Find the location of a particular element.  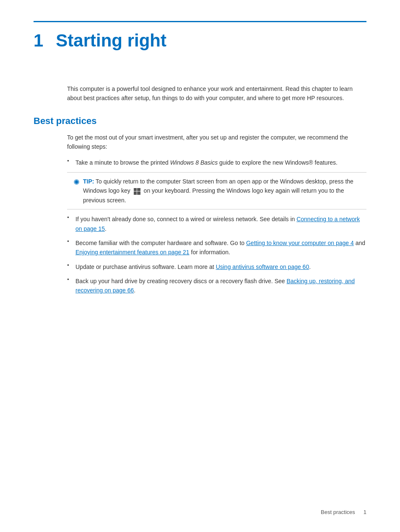

section-intro: To get the most out of your smart invest… is located at coordinates (217, 142).